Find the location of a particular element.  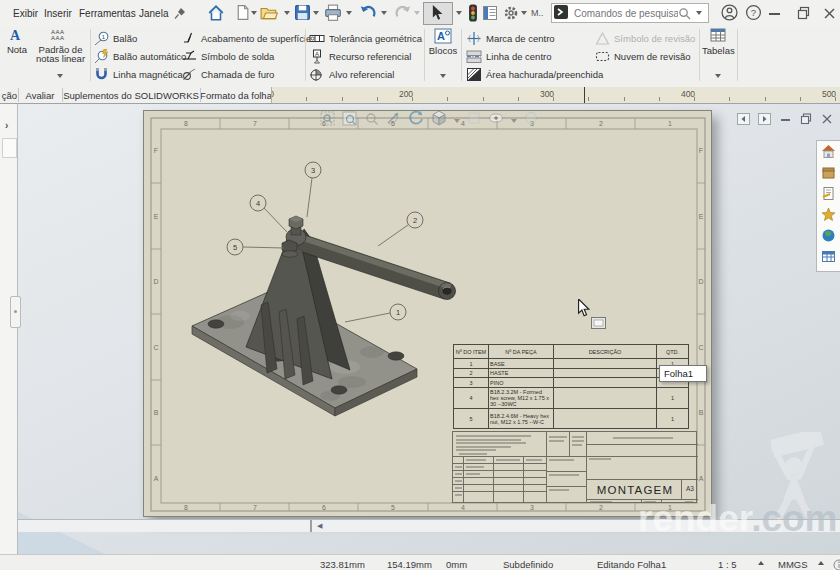

view-orientation-caret is located at coordinates (457, 121).